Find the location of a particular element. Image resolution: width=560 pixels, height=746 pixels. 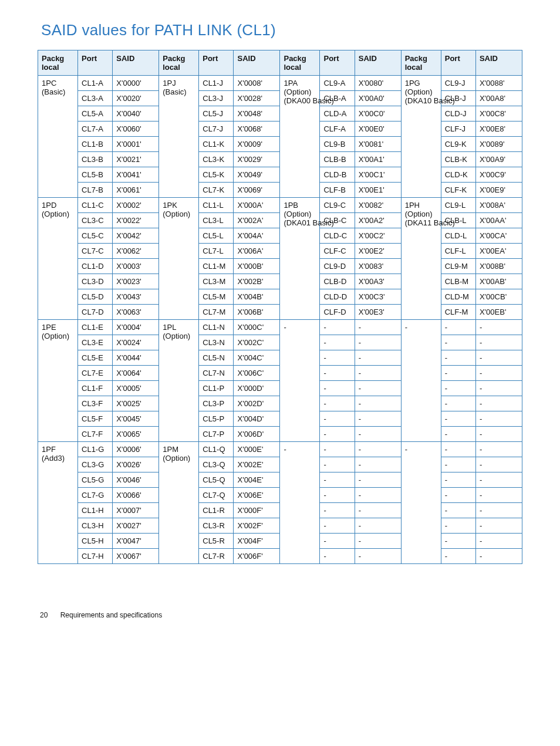

port: CLF-L is located at coordinates (458, 251).